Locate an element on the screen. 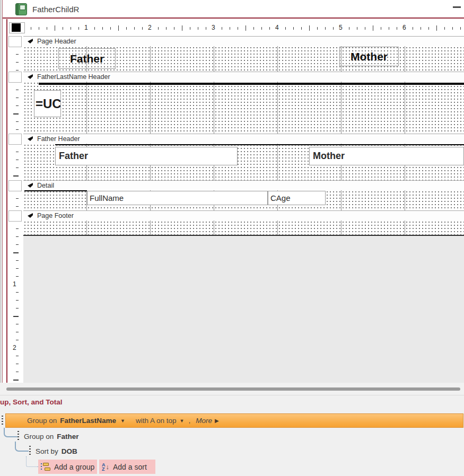 Image resolution: width=464 pixels, height=476 pixels. group-field-name: FatherLastName is located at coordinates (88, 421).